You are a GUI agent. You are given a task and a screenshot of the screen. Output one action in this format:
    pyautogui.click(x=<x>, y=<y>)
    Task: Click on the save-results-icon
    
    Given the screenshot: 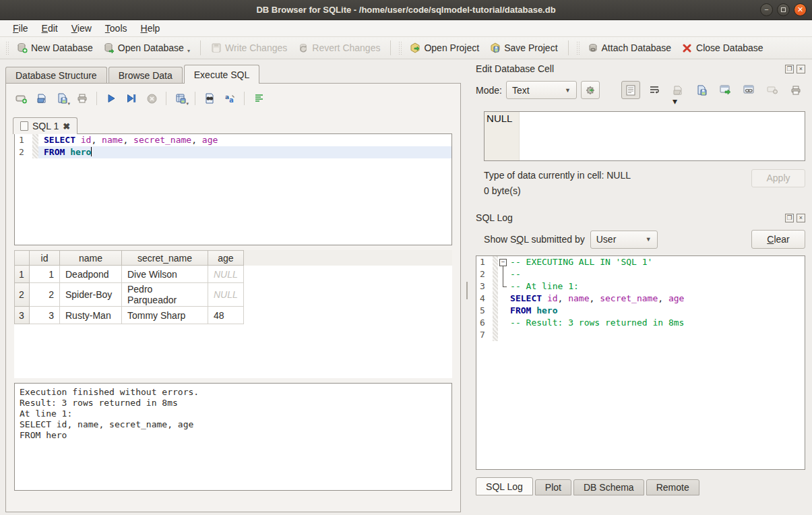 What is the action you would take?
    pyautogui.click(x=181, y=98)
    